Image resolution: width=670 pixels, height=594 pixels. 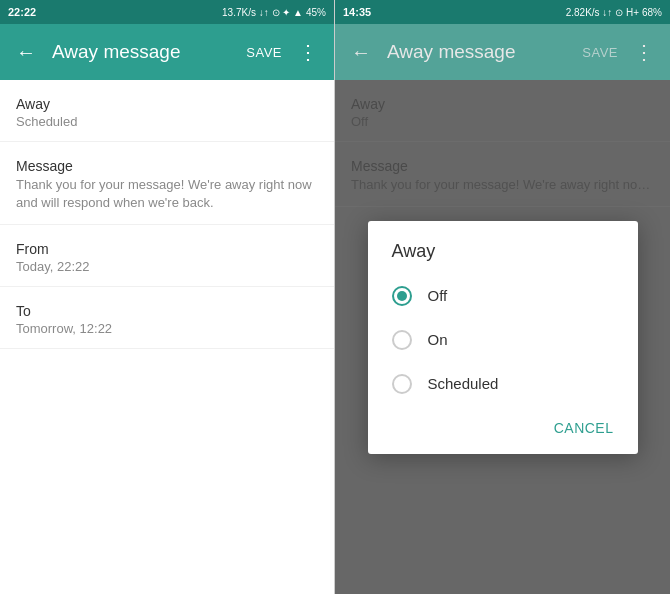 What do you see at coordinates (464, 384) in the screenshot?
I see `option-scheduled-label: Scheduled` at bounding box center [464, 384].